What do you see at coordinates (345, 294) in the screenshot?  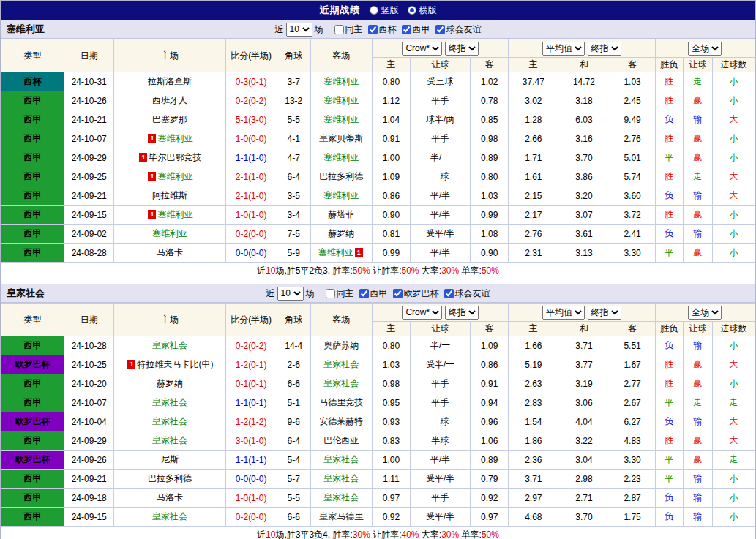 I see `same-home-label: 同主` at bounding box center [345, 294].